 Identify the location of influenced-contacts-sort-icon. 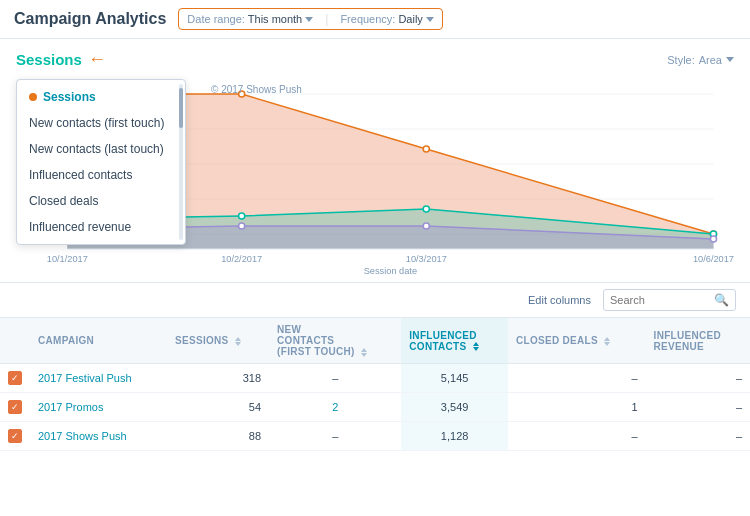
(476, 346).